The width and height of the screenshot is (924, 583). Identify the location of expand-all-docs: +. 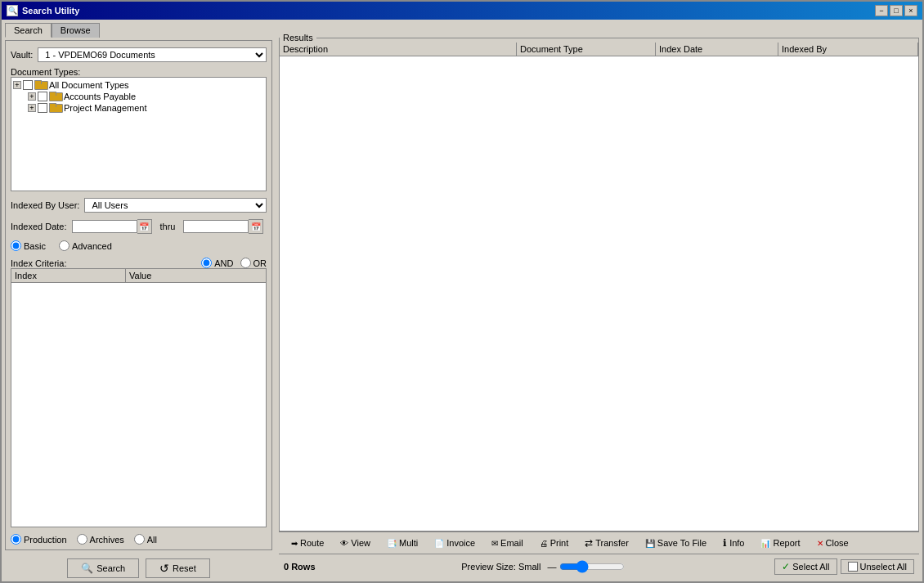
(17, 85).